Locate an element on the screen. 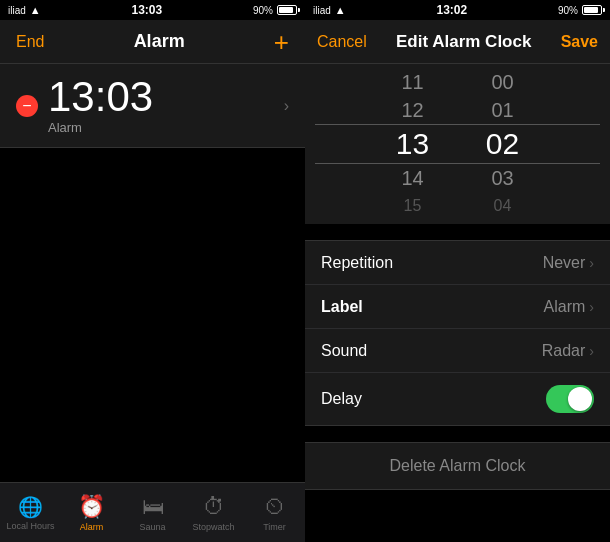  sound-label: Sound is located at coordinates (344, 351).